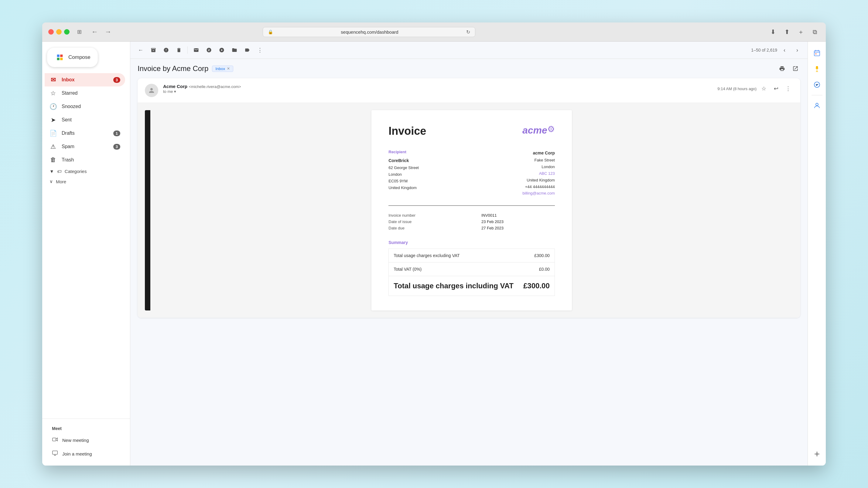  Describe the element at coordinates (784, 50) in the screenshot. I see `prev-page-button: ‹` at that location.